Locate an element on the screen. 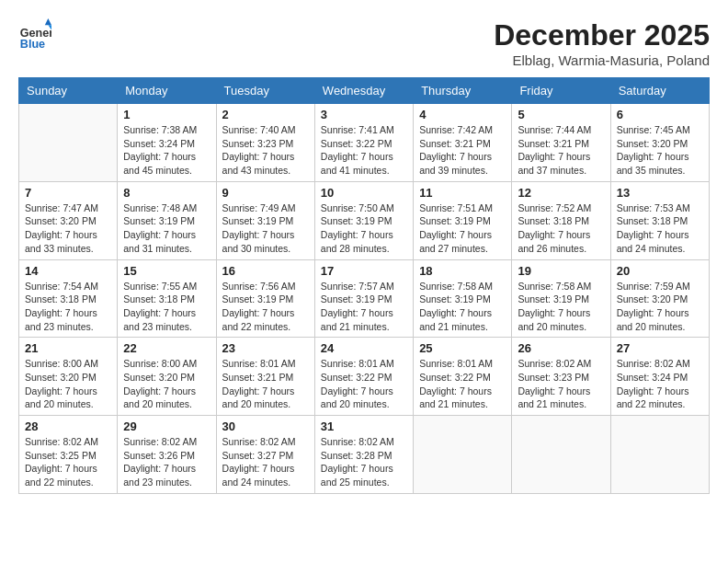 This screenshot has height=563, width=728. day-number: 14 is located at coordinates (68, 270).